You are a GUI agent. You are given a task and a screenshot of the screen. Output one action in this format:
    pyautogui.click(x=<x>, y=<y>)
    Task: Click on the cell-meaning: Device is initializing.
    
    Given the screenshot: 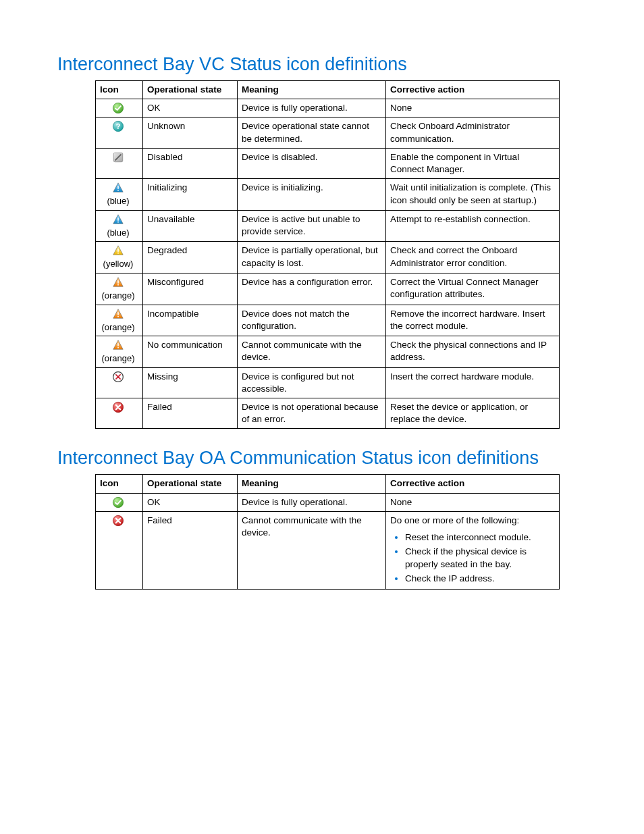 What is the action you would take?
    pyautogui.click(x=312, y=194)
    